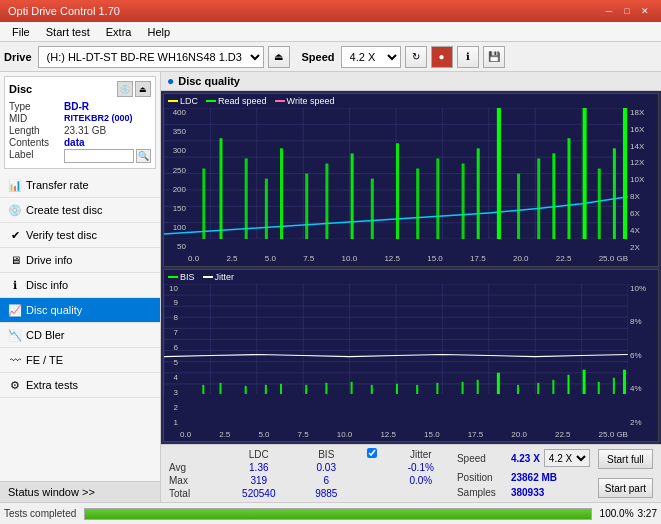  What do you see at coordinates (326, 454) in the screenshot?
I see `col-header-bis: BIS` at bounding box center [326, 454].